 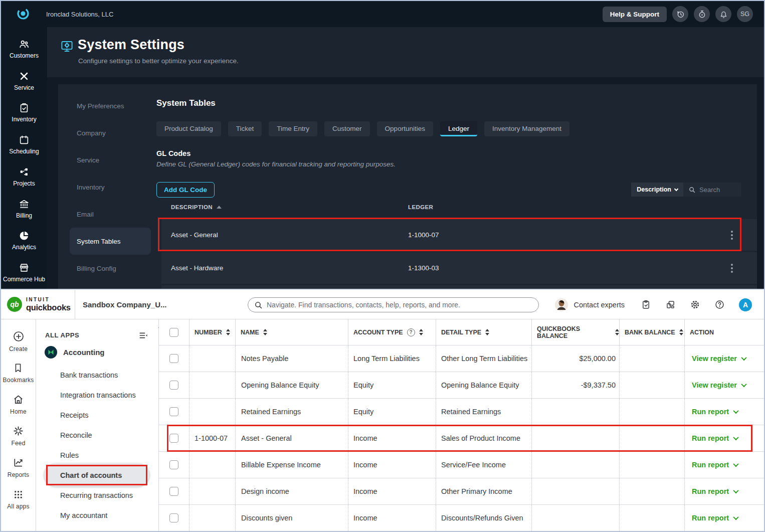 What do you see at coordinates (421, 207) in the screenshot?
I see `column-ledger: LEDGER` at bounding box center [421, 207].